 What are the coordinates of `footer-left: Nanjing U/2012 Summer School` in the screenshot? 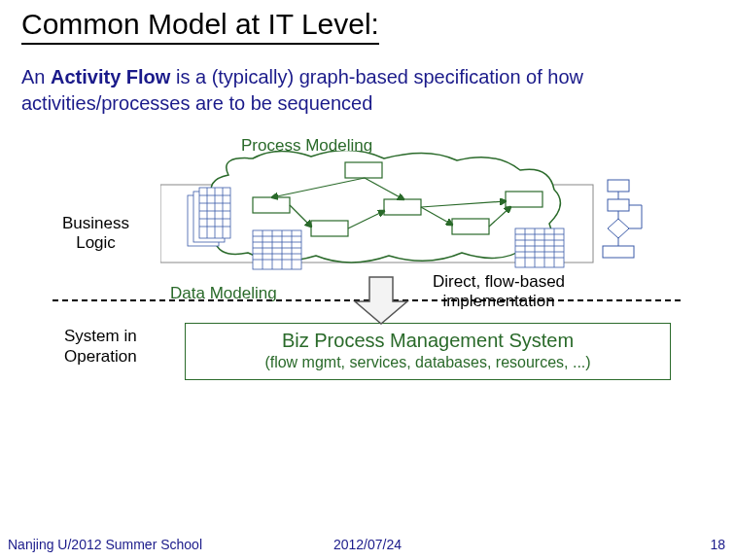 It's located at (105, 544).